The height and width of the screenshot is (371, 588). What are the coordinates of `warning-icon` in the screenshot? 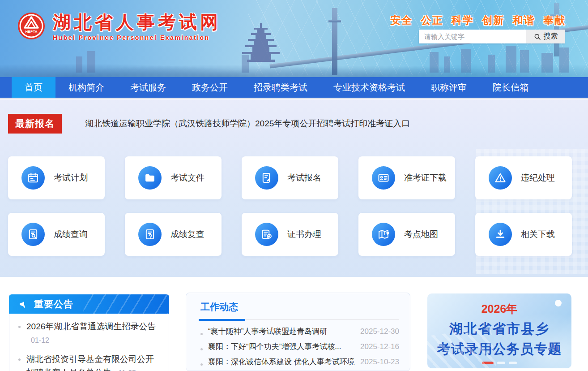 It's located at (500, 178).